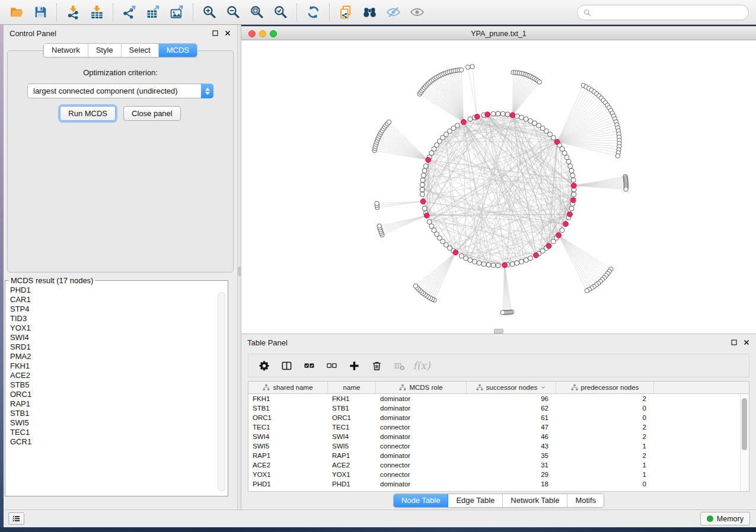 This screenshot has width=756, height=532. I want to click on save-session-button, so click(40, 12).